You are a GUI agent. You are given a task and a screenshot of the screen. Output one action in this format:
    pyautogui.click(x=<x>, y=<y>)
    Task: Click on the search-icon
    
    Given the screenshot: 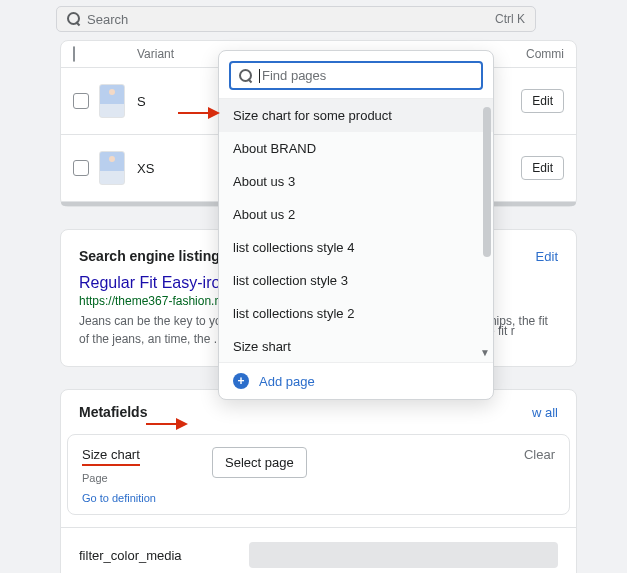 What is the action you would take?
    pyautogui.click(x=246, y=76)
    